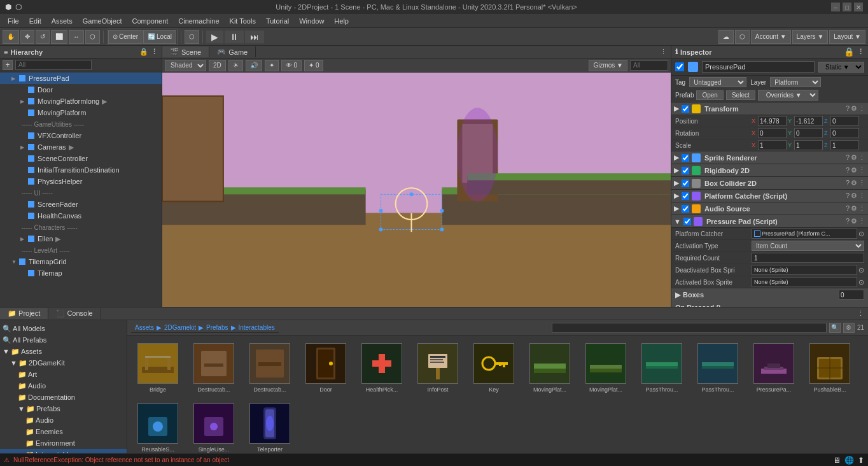 The height and width of the screenshot is (466, 868). Describe the element at coordinates (64, 386) in the screenshot. I see `project-audio: 📁 Audio` at that location.